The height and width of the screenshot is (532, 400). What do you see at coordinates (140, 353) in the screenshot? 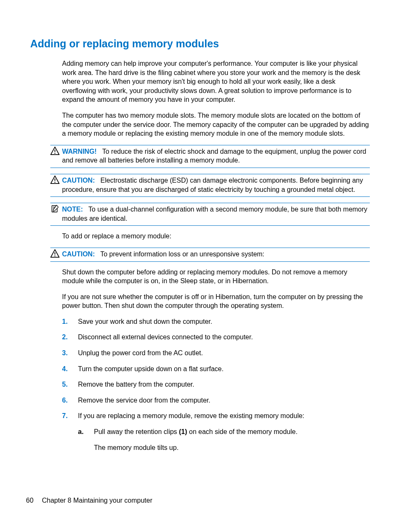
I see `step-text: Unplug the power cord from the AC outlet…` at bounding box center [140, 353].